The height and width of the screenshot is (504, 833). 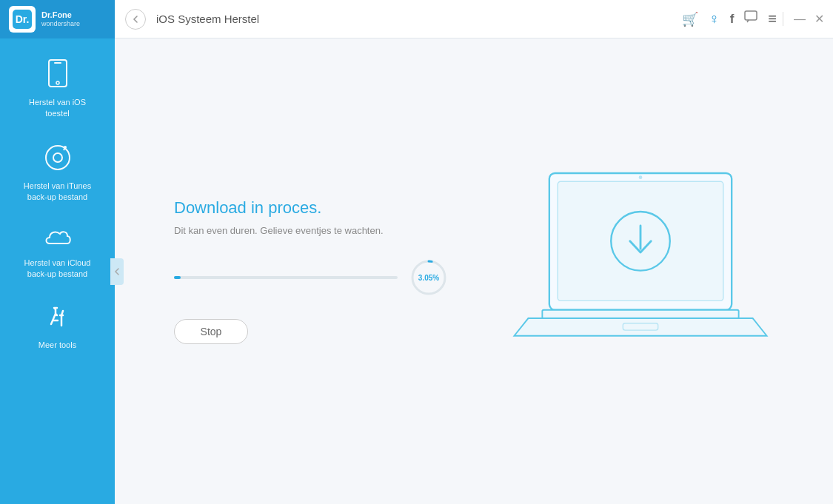 I want to click on sidebar-label-more-tools: Meer tools, so click(x=58, y=345).